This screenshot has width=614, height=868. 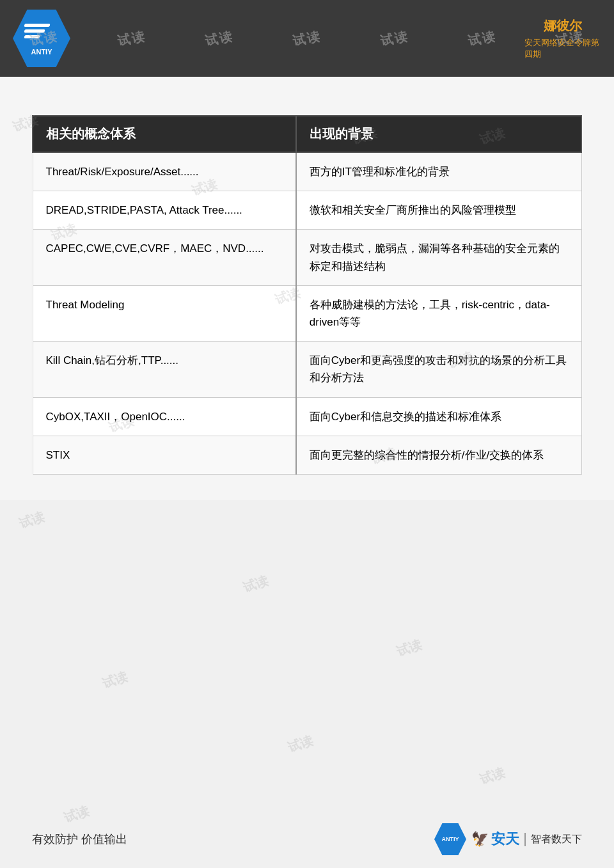 What do you see at coordinates (164, 416) in the screenshot?
I see `table-cell-concept: CybOX,TAXII，OpenIOC......` at bounding box center [164, 416].